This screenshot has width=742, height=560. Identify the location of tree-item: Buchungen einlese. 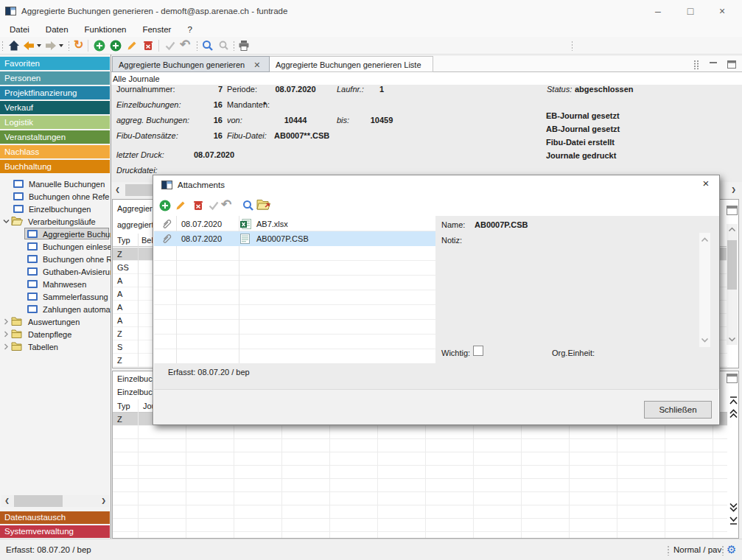
(56, 246).